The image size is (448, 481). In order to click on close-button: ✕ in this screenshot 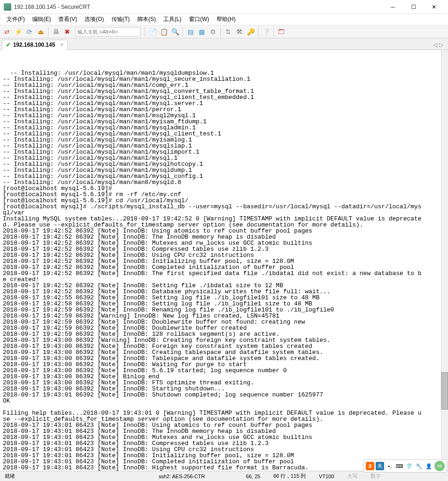, I will do `click(434, 7)`.